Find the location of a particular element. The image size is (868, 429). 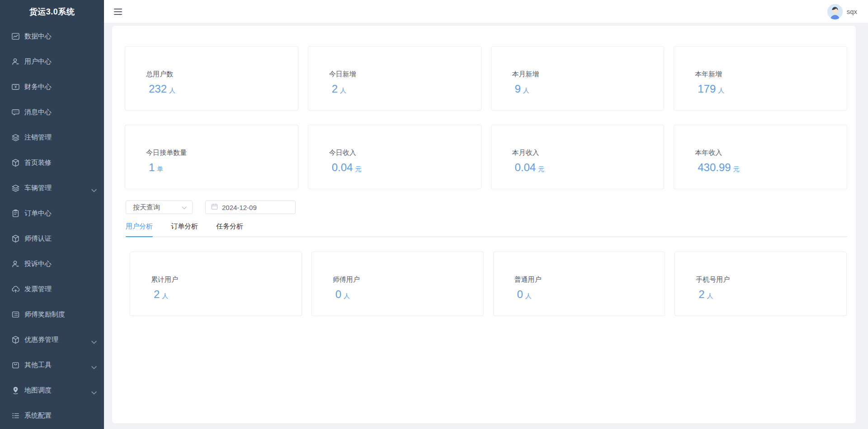

stat-card-phone-users: 手机号用户 2人 is located at coordinates (760, 284).